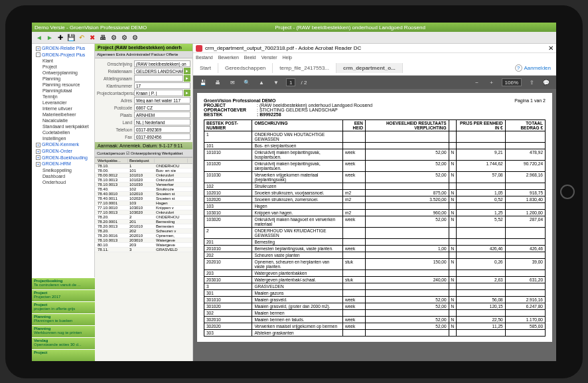 The image size is (588, 383). Describe the element at coordinates (203, 82) in the screenshot. I see `pdf-save-icon: 💾` at that location.